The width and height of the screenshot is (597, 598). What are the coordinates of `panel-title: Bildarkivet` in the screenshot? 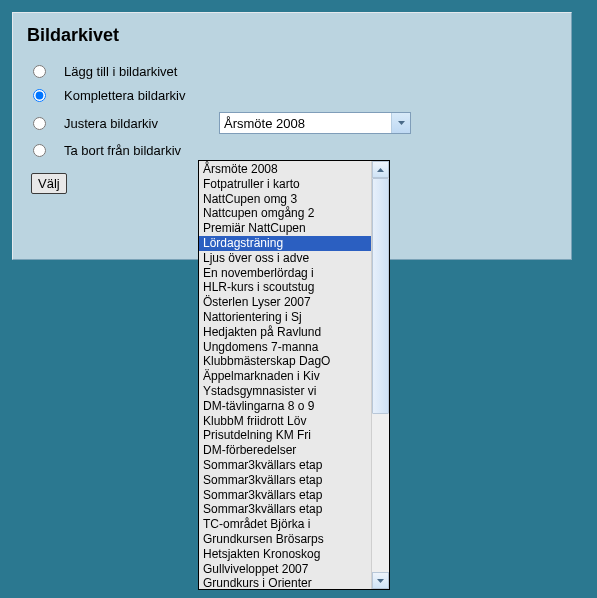 It's located at (292, 36).